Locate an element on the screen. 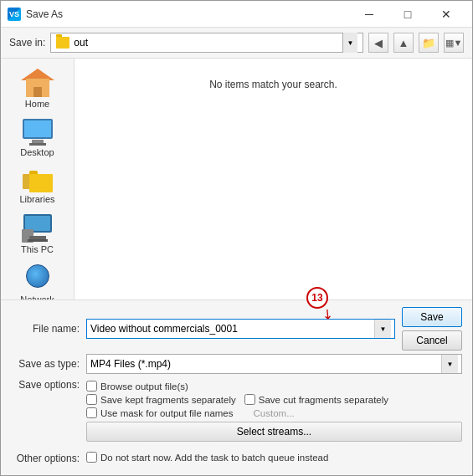  file-name-value: Video without commercials_0001 is located at coordinates (233, 329).